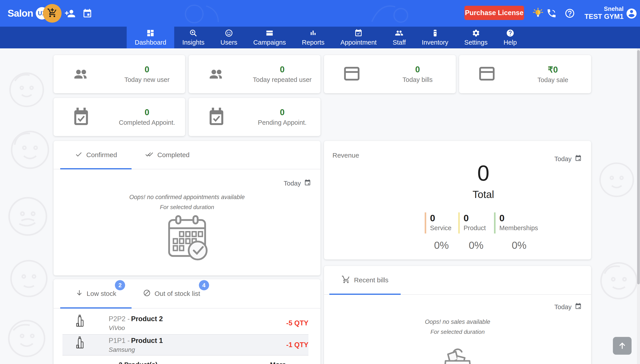 This screenshot has width=640, height=364. What do you see at coordinates (568, 159) in the screenshot?
I see `revenue-date-filter: Today` at bounding box center [568, 159].